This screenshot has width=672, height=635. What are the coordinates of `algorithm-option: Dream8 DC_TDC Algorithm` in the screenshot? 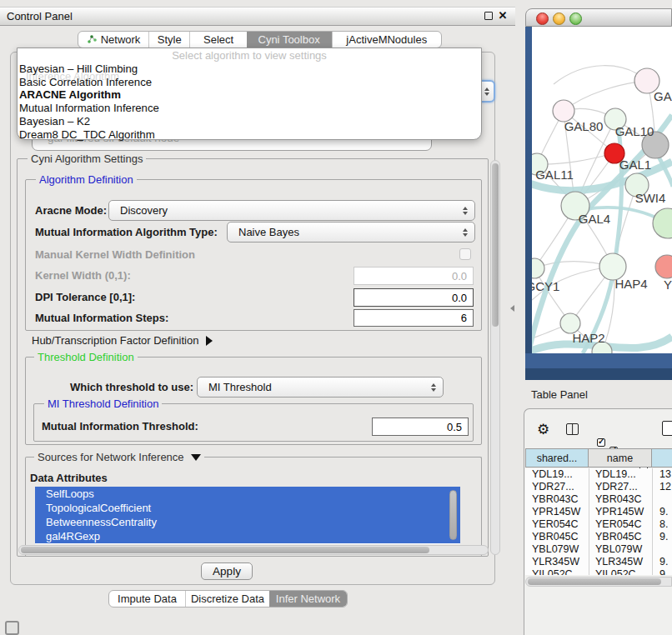 It's located at (249, 135).